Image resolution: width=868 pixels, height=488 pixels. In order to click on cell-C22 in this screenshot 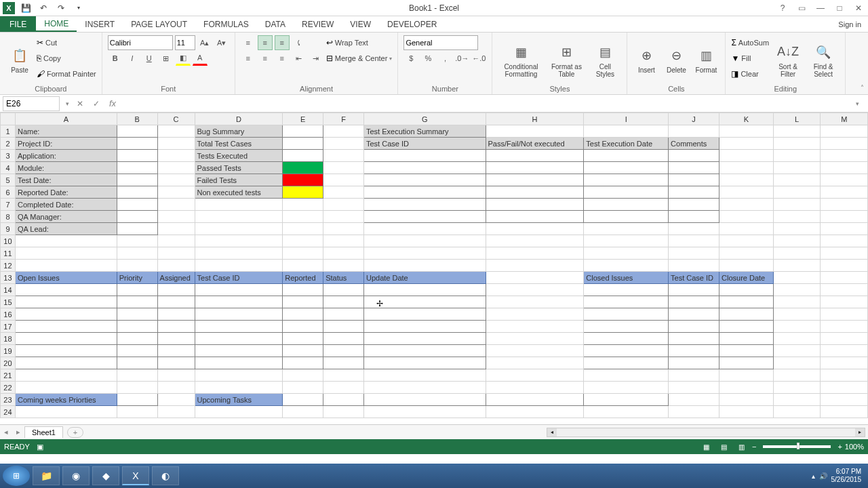, I will do `click(176, 388)`.